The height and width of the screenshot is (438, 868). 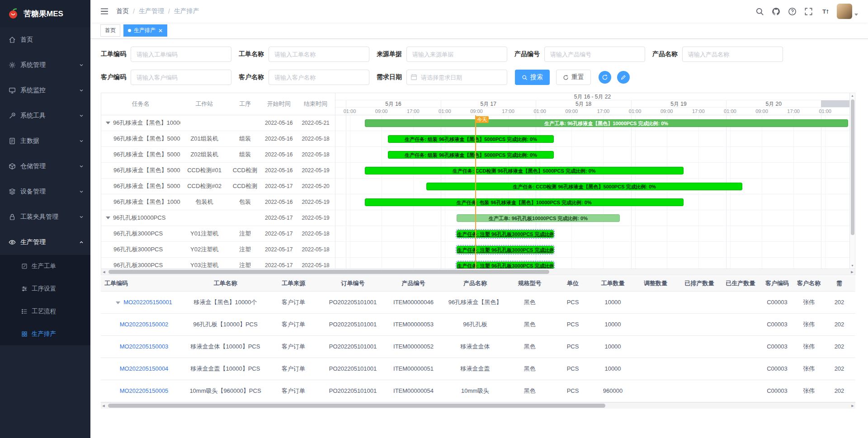 I want to click on work-order-link: MO202205150005, so click(x=144, y=391).